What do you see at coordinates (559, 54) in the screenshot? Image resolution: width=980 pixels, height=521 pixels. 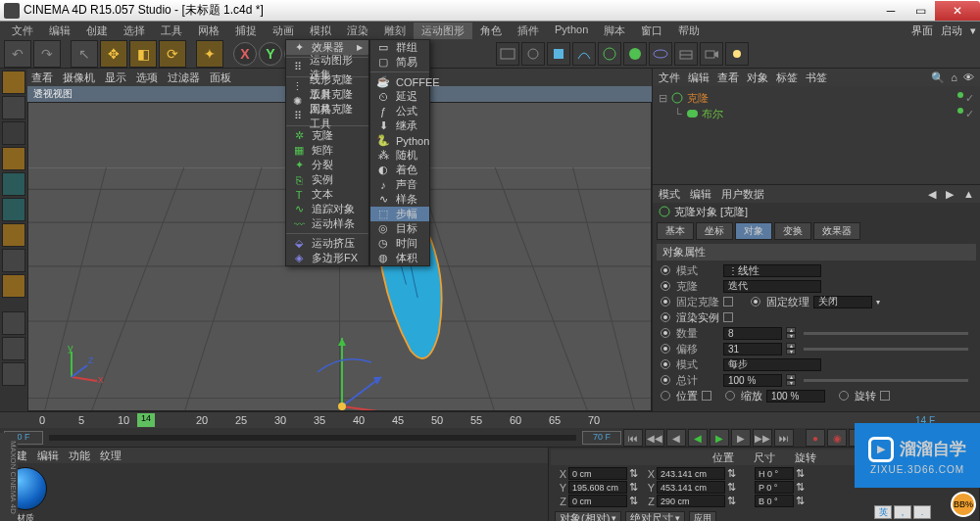 I see `prim-cube-button` at bounding box center [559, 54].